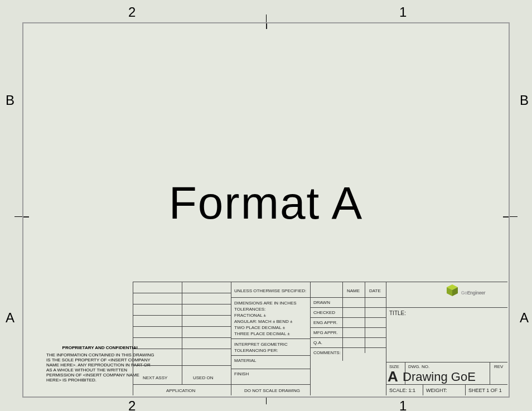  I want to click on comments-label: COMMENTS:, so click(327, 352).